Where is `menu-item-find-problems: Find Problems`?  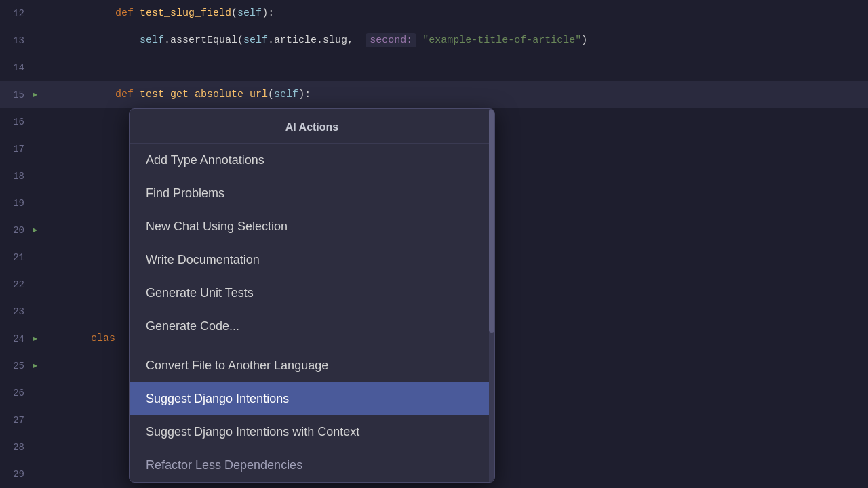 menu-item-find-problems: Find Problems is located at coordinates (312, 194).